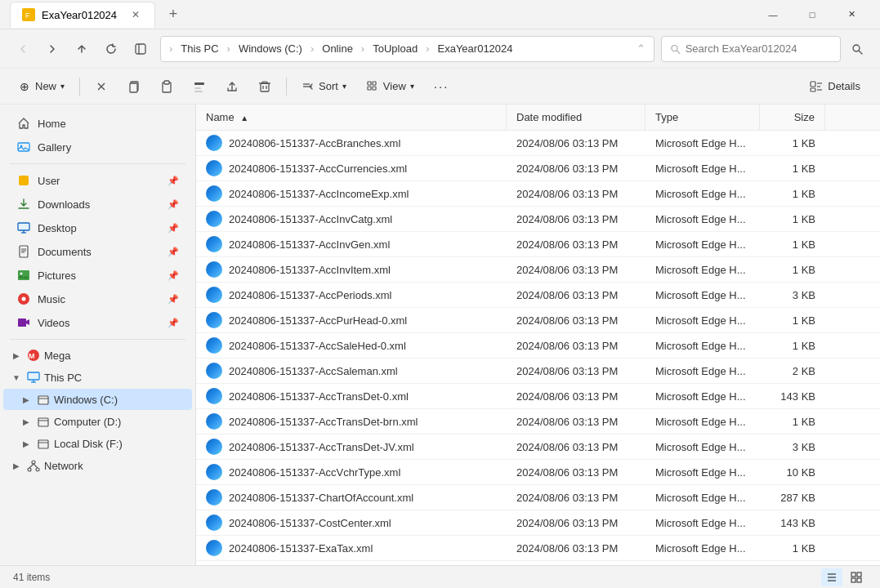  Describe the element at coordinates (98, 204) in the screenshot. I see `sidebar-item-downloads: Downloads 📌` at that location.